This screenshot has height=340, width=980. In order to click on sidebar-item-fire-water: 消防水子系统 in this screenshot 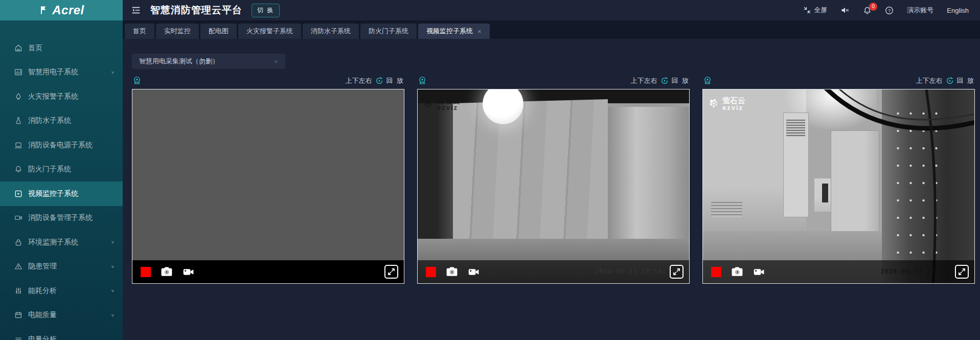, I will do `click(61, 121)`.